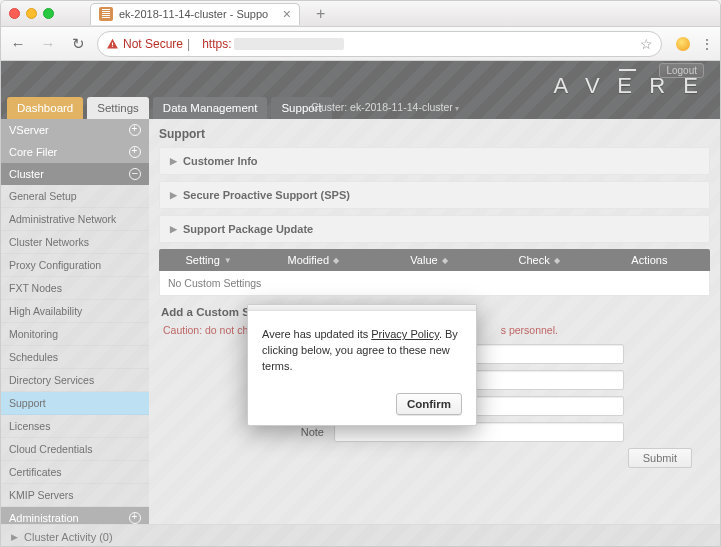 This screenshot has height=547, width=721. I want to click on collapse-icon, so click(135, 174).